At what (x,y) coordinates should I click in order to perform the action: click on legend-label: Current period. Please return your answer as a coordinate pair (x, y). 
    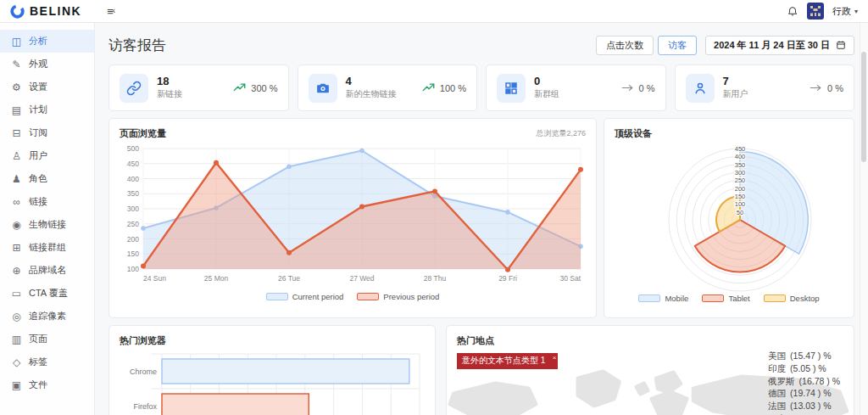
    Looking at the image, I should click on (319, 297).